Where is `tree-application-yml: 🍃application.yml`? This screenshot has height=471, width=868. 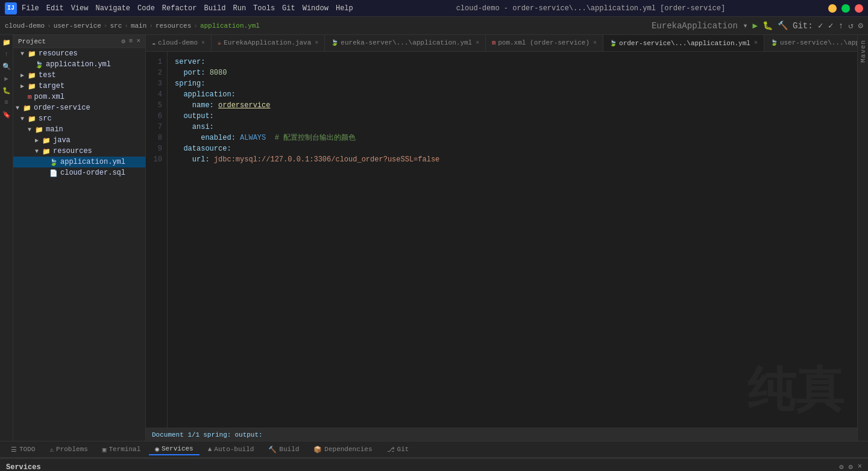 tree-application-yml: 🍃application.yml is located at coordinates (80, 64).